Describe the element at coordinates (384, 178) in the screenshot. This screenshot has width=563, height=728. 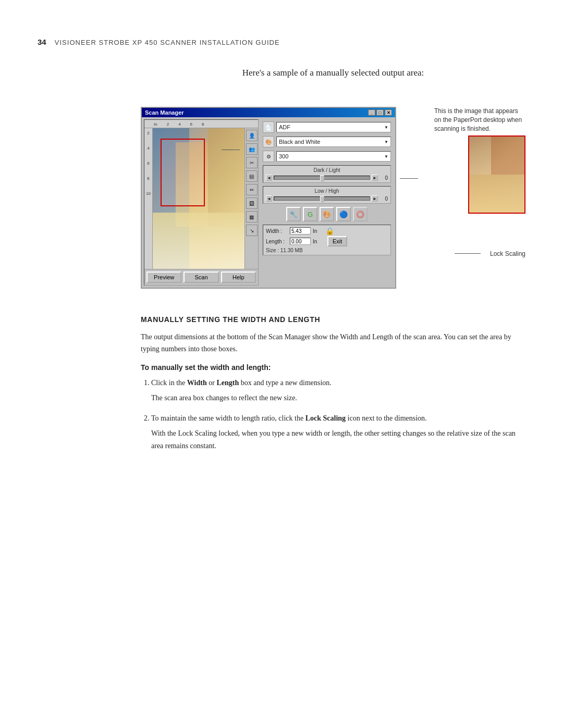
I see `dark-light-value: 0` at that location.